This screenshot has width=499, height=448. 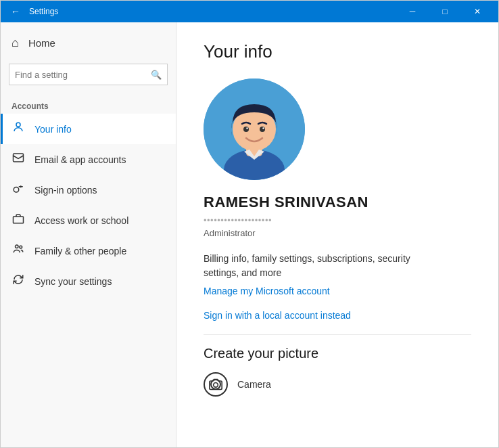 What do you see at coordinates (337, 129) in the screenshot?
I see `avatar-container` at bounding box center [337, 129].